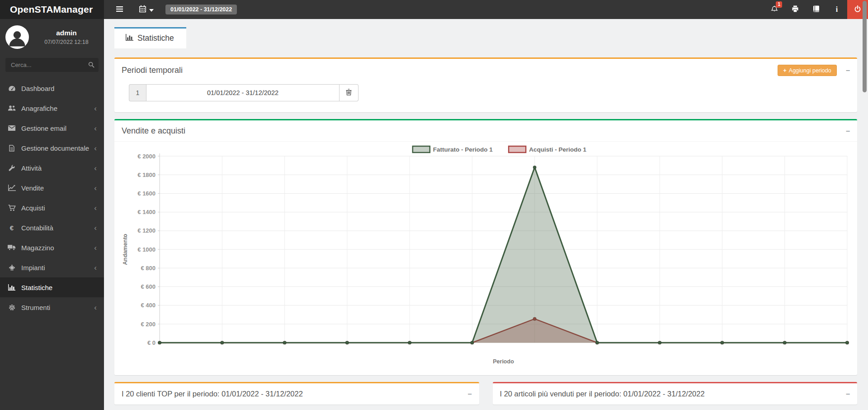  Describe the element at coordinates (119, 10) in the screenshot. I see `sidebar-toggle-button` at that location.